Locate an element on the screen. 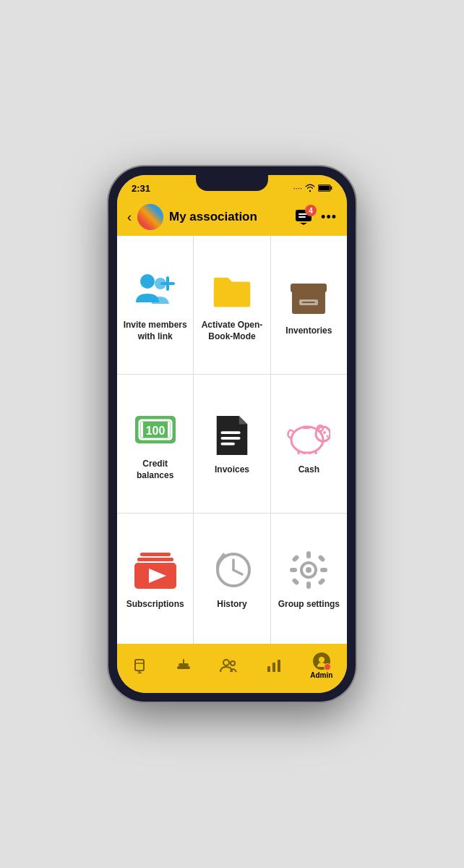 The height and width of the screenshot is (868, 464). admin-icon is located at coordinates (322, 661).